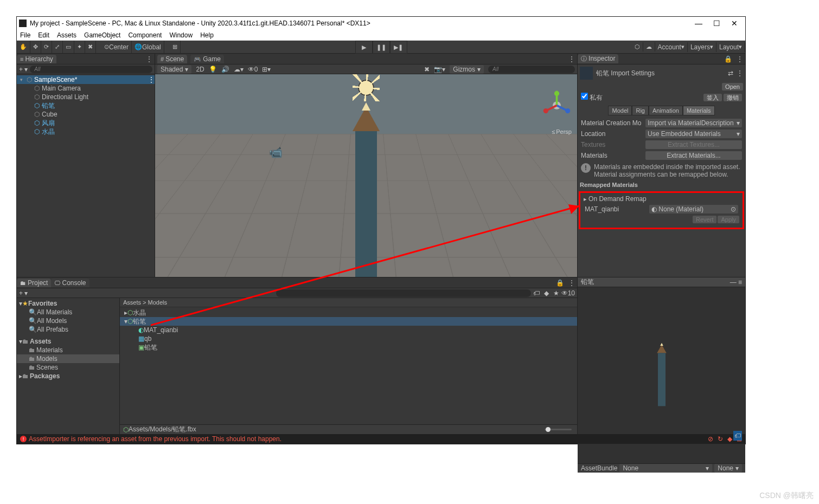 This screenshot has height=504, width=819. Describe the element at coordinates (699, 111) in the screenshot. I see `materials-tab: Materials` at that location.